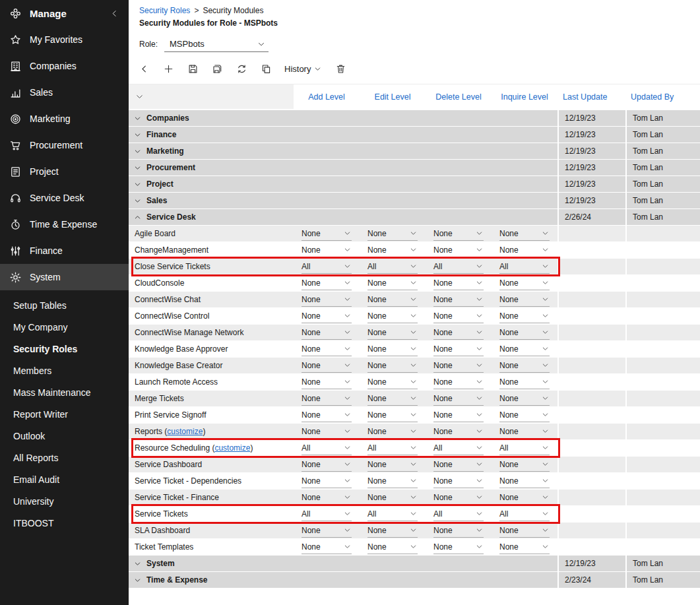  Describe the element at coordinates (65, 458) in the screenshot. I see `sidebar-item-all-reports: All Reports` at that location.